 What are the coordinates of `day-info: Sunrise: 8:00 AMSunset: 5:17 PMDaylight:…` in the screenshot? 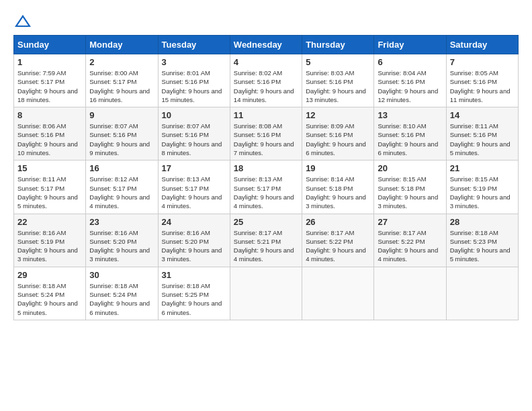 It's located at (122, 86).